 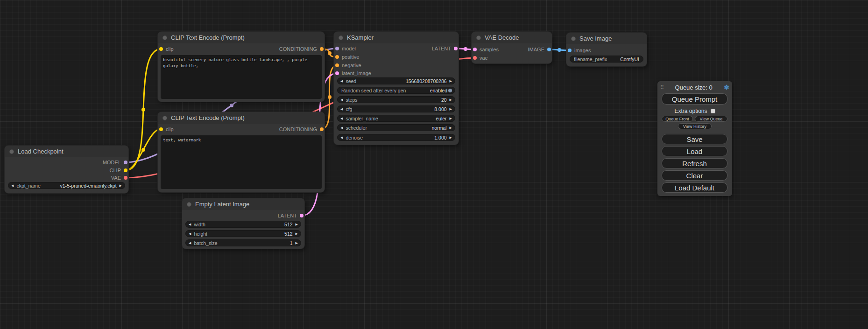 What do you see at coordinates (713, 111) in the screenshot?
I see `extra-options-checkbox` at bounding box center [713, 111].